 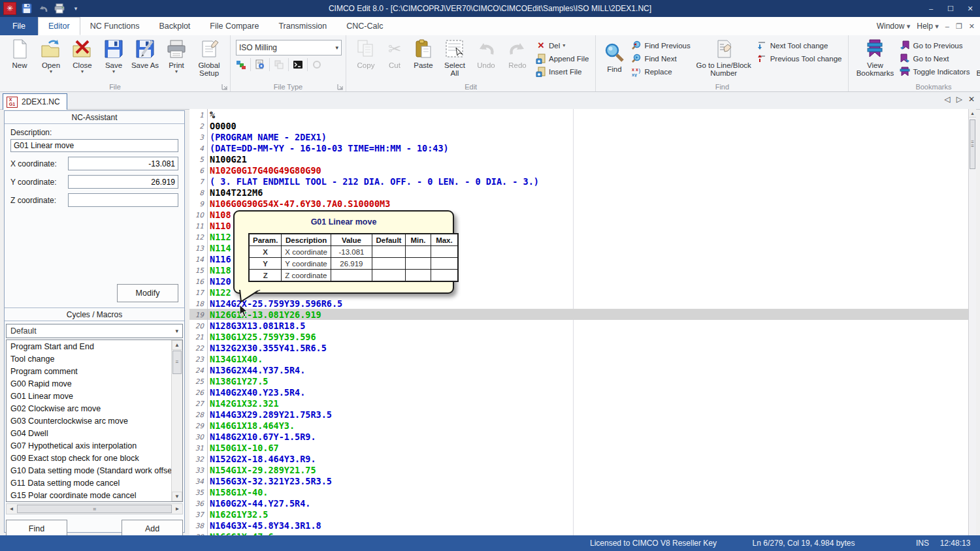 What do you see at coordinates (89, 384) in the screenshot?
I see `cycles-macros-list-item: G00 Rapid move` at bounding box center [89, 384].